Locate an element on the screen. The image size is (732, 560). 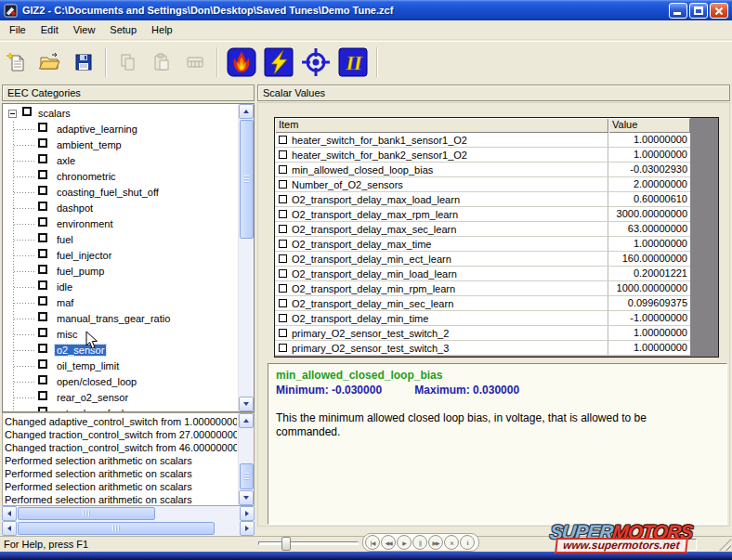
item-cell: O2_transport_delay_min_load_learn is located at coordinates (442, 273).